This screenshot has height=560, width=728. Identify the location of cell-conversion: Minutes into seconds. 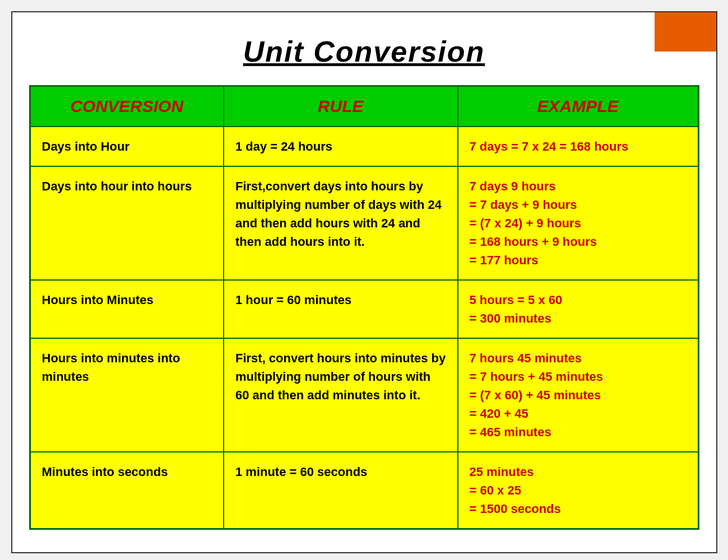
(127, 491).